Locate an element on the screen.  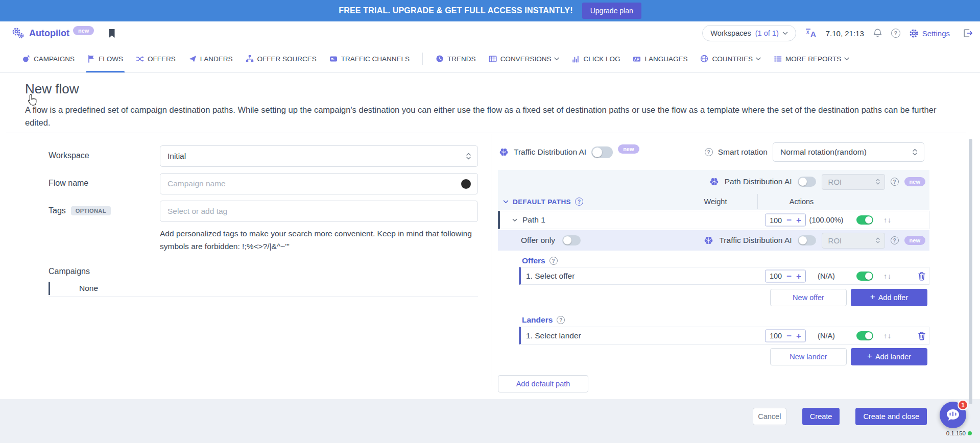
smart-rotation-value: Normal rotation(random) is located at coordinates (823, 152).